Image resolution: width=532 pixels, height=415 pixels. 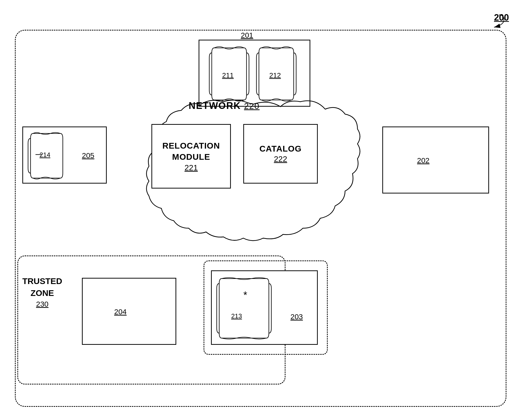 I want to click on node-202-label: 202, so click(x=423, y=160).